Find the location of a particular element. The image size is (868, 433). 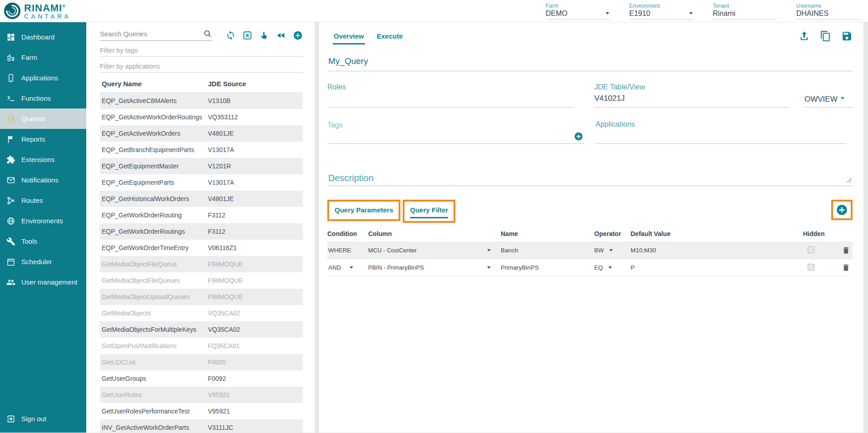

query-name-cell: EQP_GetWorkOrderTimeEntry is located at coordinates (155, 248).